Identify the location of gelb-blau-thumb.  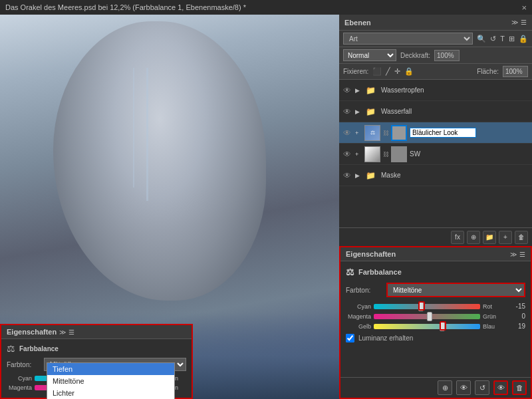
(442, 327).